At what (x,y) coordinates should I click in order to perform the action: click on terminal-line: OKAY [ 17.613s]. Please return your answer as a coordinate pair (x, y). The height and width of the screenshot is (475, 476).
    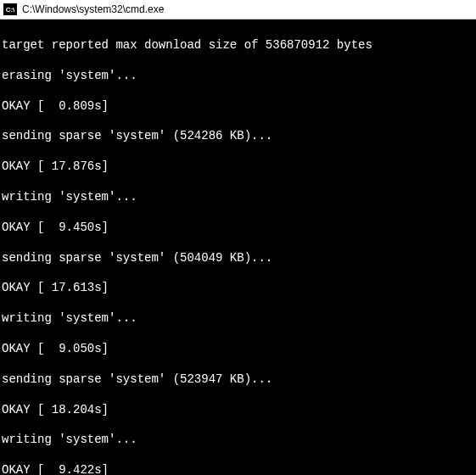
    Looking at the image, I should click on (238, 288).